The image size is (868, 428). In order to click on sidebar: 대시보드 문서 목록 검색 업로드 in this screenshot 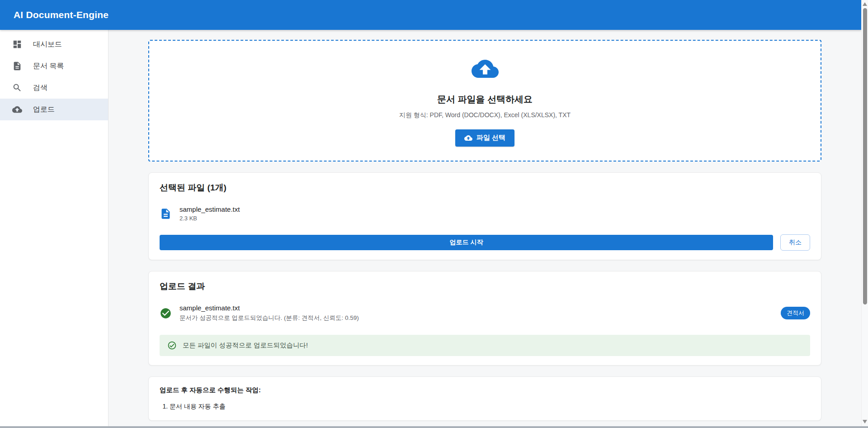, I will do `click(54, 229)`.